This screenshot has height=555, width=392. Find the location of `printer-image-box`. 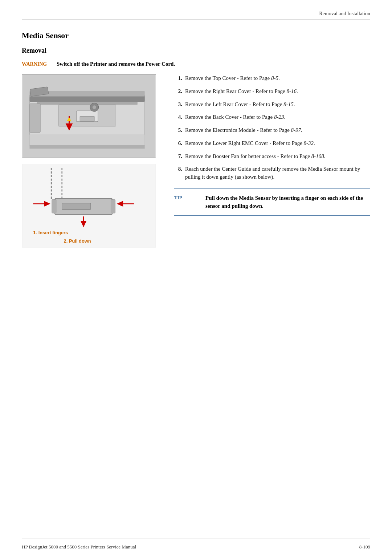

printer-image-box is located at coordinates (89, 116).